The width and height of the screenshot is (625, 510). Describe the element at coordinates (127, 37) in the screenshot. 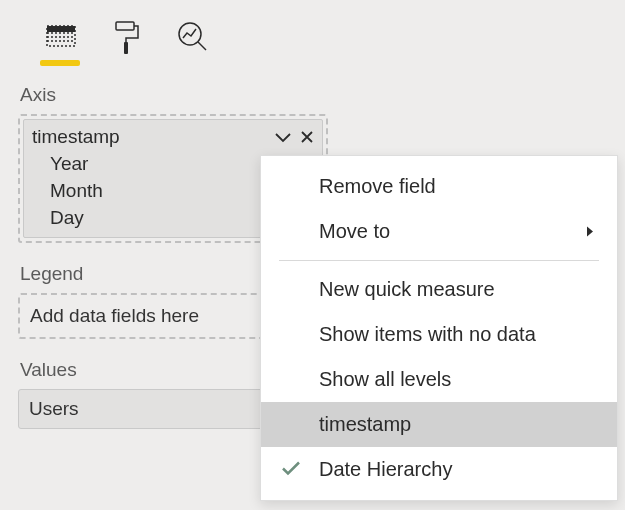

I see `tab-format` at that location.